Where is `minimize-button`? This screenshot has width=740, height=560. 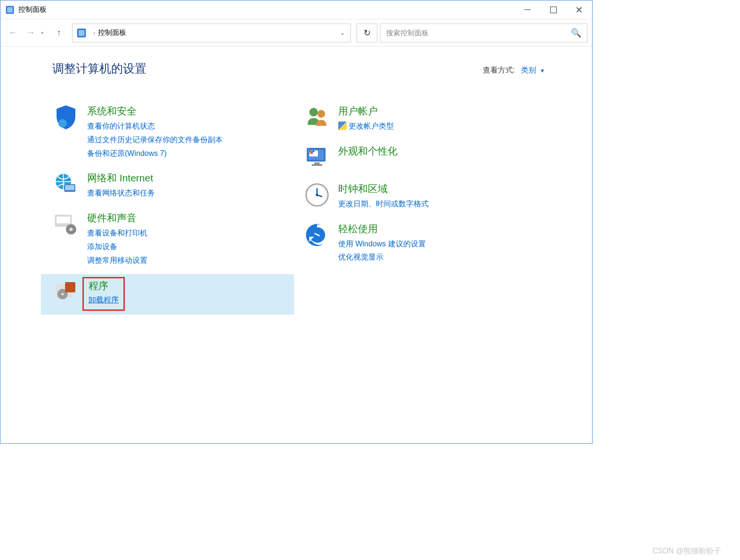
minimize-button is located at coordinates (528, 9).